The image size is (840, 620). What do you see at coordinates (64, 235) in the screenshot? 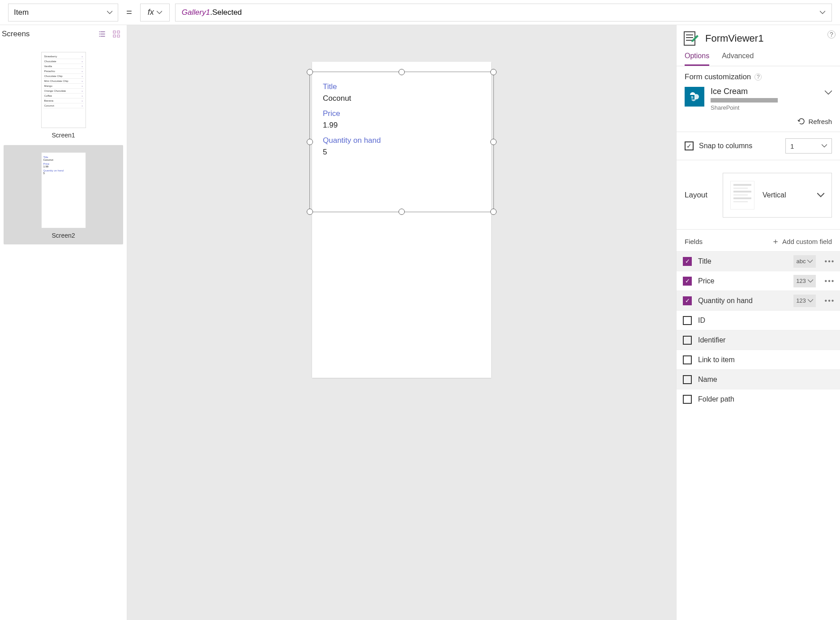
I see `screen2-caption: Screen2` at bounding box center [64, 235].